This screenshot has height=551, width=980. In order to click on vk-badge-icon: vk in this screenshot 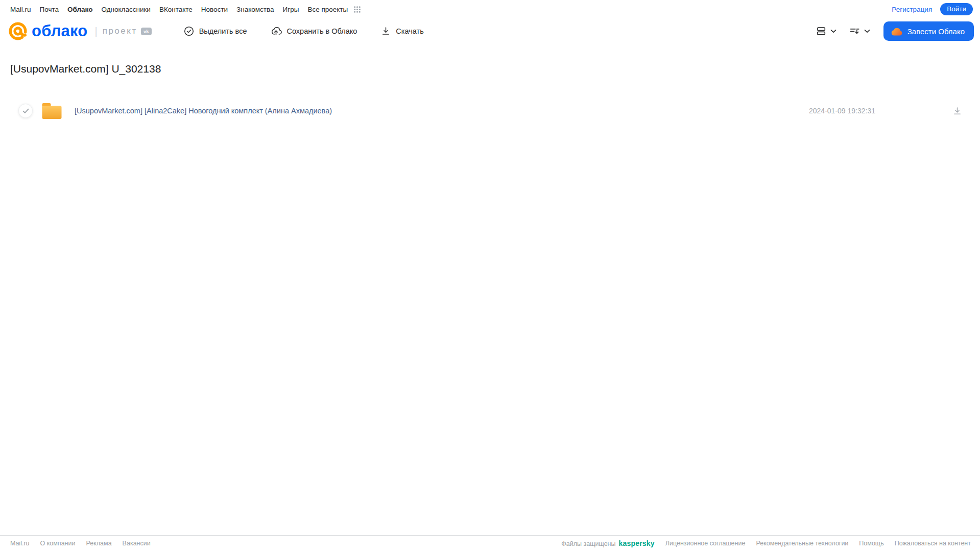, I will do `click(146, 32)`.